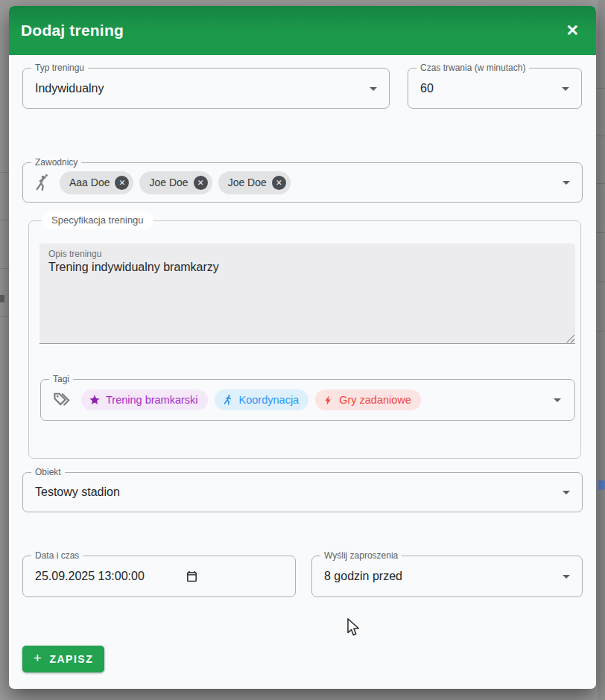 This screenshot has height=700, width=605. I want to click on dialog-title: Dodaj trening, so click(72, 31).